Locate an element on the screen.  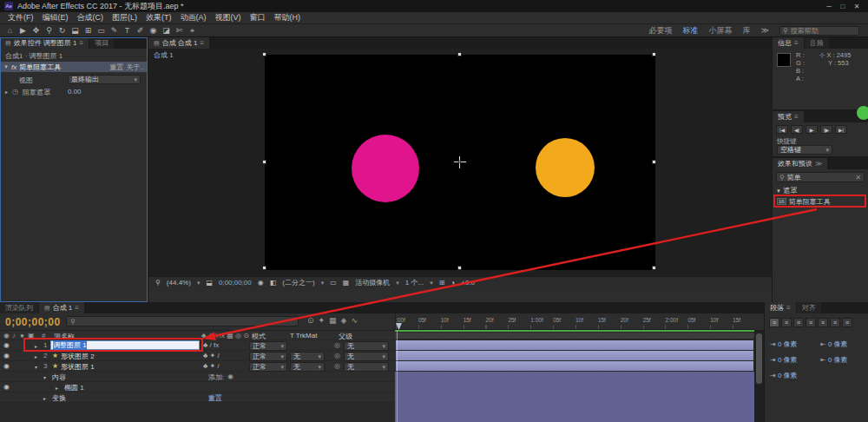
menu-item-help: 帮助(H) is located at coordinates (288, 17).